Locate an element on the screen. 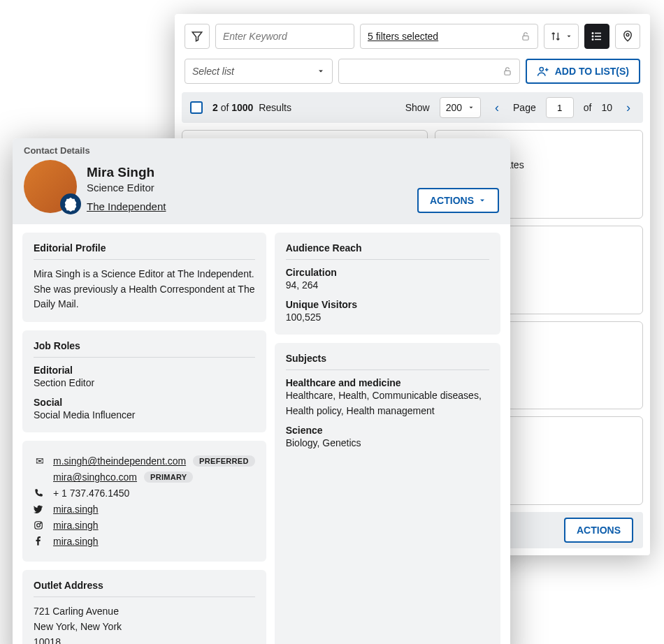  job-roles-heading: Job Roles is located at coordinates (144, 349).